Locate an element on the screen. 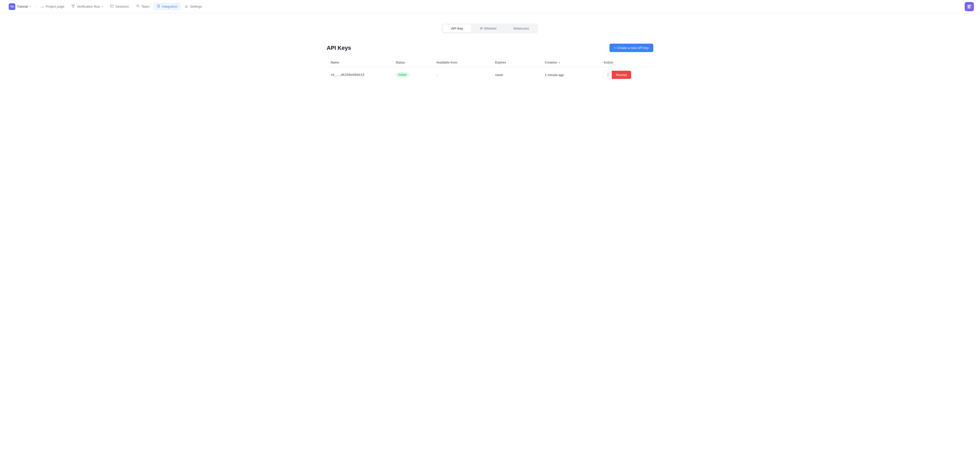 This screenshot has height=462, width=980. table-row: sk_….d62b9d48bb15 Active – never 1 minut… is located at coordinates (490, 75).